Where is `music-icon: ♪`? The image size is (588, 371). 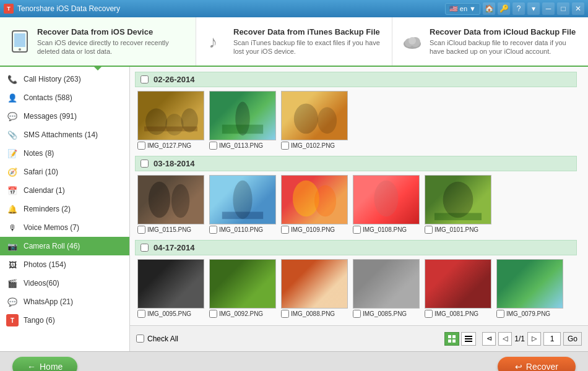
music-icon: ♪ is located at coordinates (216, 41).